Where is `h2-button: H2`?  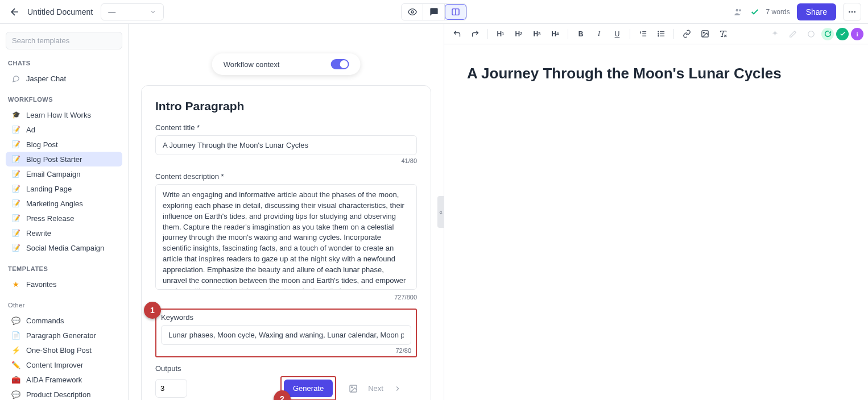
h2-button: H2 is located at coordinates (519, 34).